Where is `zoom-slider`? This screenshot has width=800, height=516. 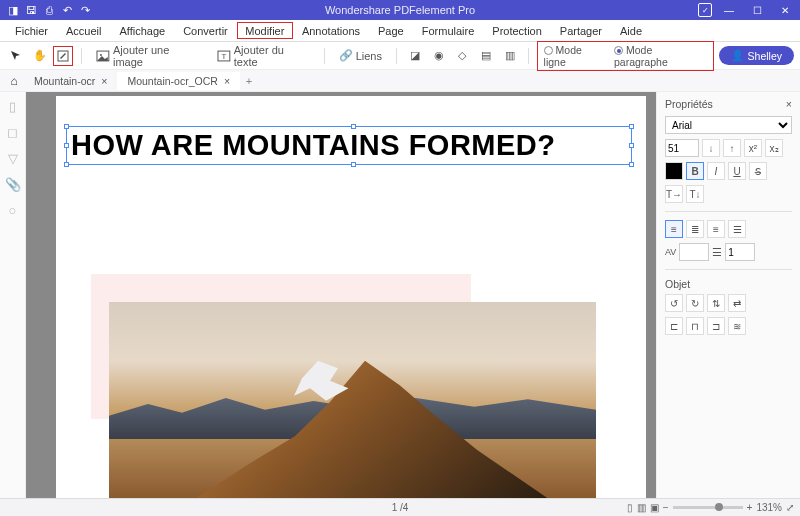 zoom-slider is located at coordinates (708, 508).